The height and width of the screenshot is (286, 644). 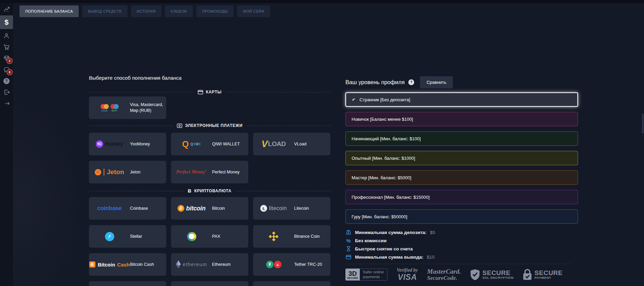 What do you see at coordinates (210, 108) in the screenshot?
I see `cards-row: VISA МИР Visa, Mastercard, Мир (RUB)` at bounding box center [210, 108].